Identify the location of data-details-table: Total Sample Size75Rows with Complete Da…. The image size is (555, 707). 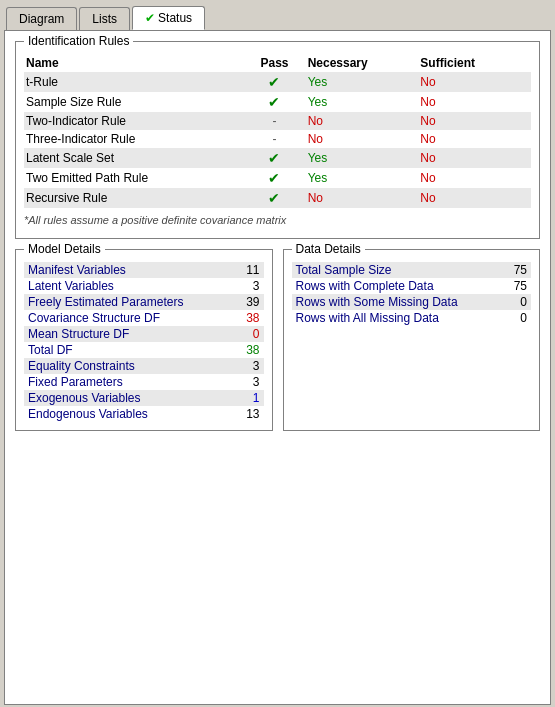
(412, 294).